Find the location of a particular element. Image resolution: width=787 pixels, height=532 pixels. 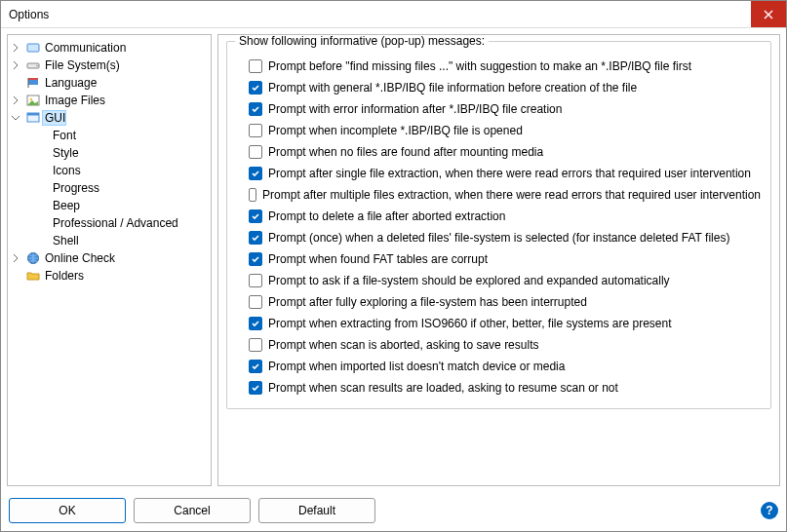

tree-item-font: Font is located at coordinates (109, 135).